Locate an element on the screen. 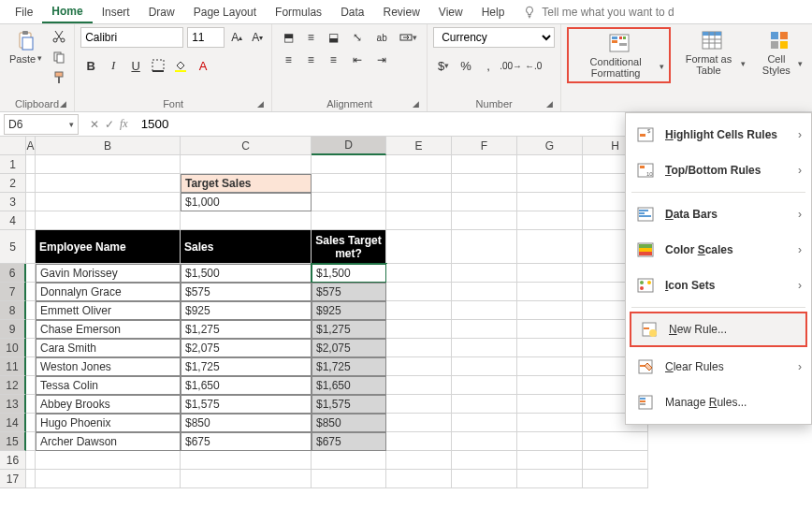 The width and height of the screenshot is (812, 509). column-header-G: G is located at coordinates (550, 146).